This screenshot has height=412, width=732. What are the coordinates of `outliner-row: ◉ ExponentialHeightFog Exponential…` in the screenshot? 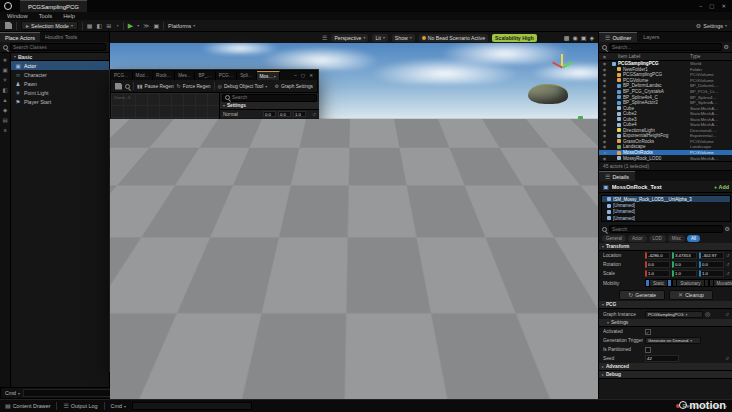 It's located at (666, 136).